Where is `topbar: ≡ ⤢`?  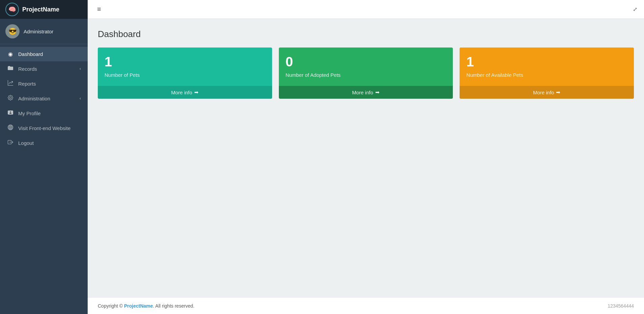 topbar: ≡ ⤢ is located at coordinates (366, 9).